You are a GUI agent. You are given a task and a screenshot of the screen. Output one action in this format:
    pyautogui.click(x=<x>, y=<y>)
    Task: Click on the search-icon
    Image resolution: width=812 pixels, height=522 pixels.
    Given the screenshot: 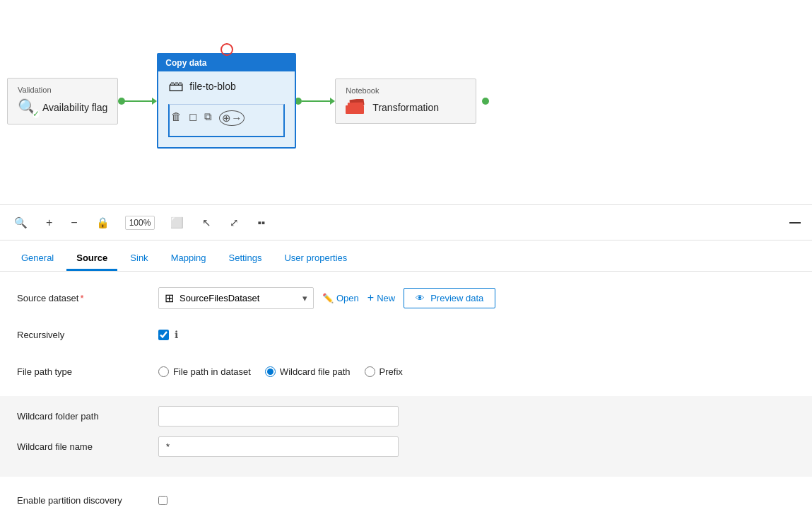 What is the action you would take?
    pyautogui.click(x=21, y=223)
    